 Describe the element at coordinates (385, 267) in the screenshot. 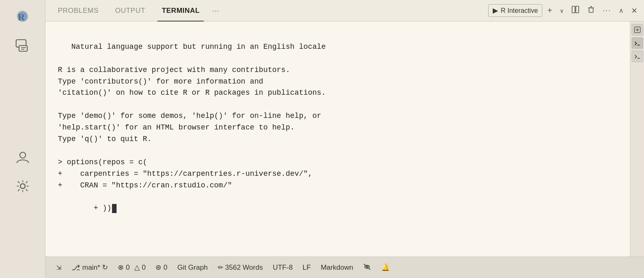

I see `bell-icon: 🔔` at that location.